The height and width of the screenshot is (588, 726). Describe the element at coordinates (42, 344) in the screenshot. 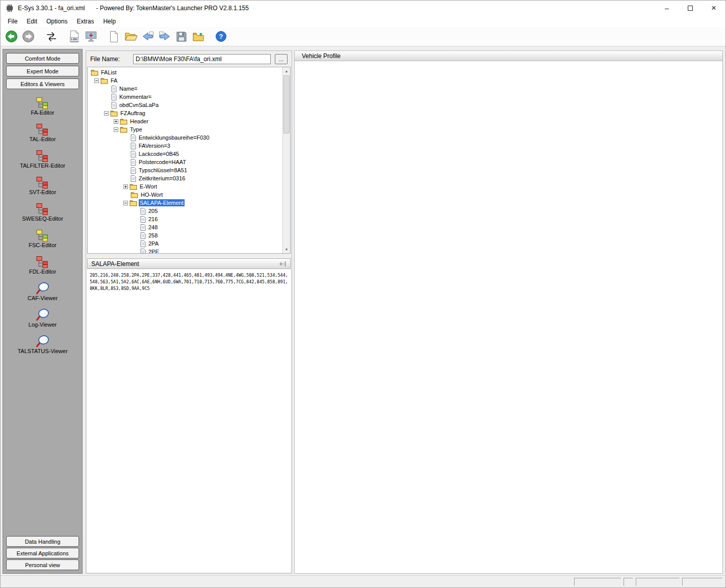

I see `sidebar-tool-talstatus-viewer: TALSTATUS-Viewer` at that location.